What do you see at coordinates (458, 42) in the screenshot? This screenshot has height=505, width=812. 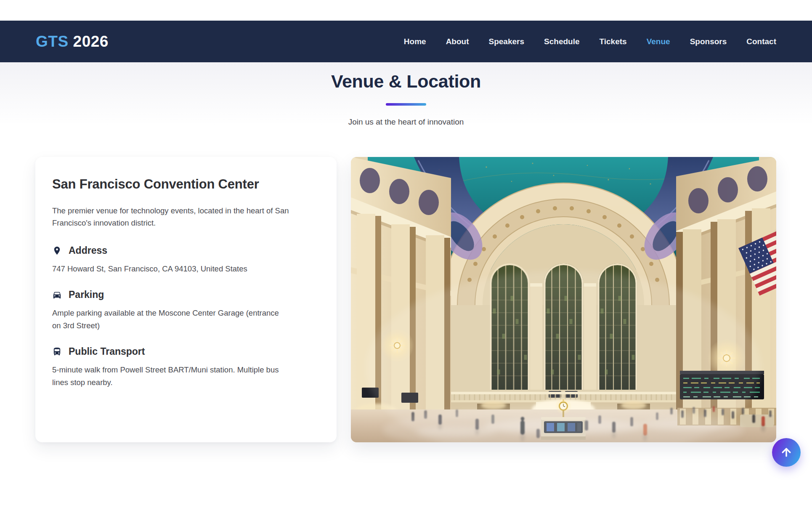 I see `nav-item-about: About` at bounding box center [458, 42].